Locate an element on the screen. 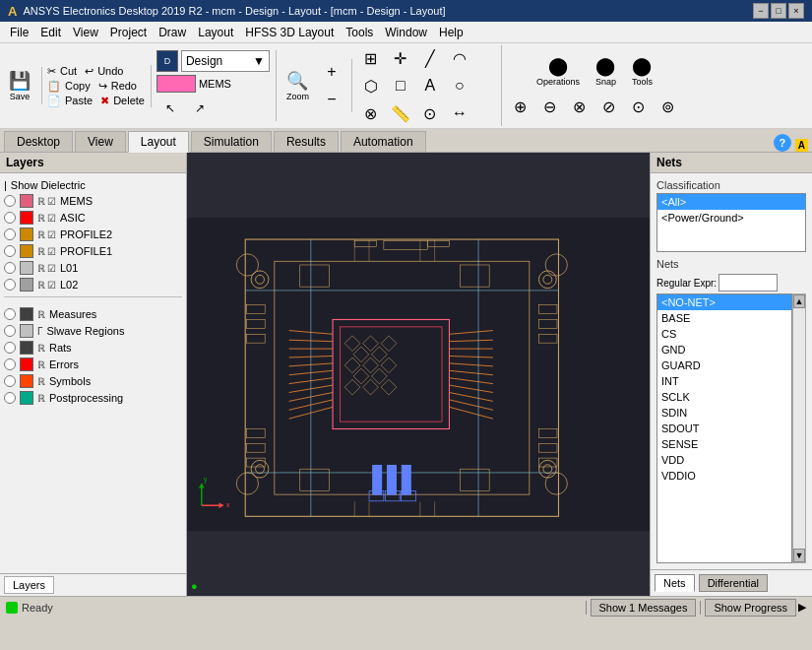 The height and width of the screenshot is (650, 812). regex-label: Regular Expr: is located at coordinates (687, 284).